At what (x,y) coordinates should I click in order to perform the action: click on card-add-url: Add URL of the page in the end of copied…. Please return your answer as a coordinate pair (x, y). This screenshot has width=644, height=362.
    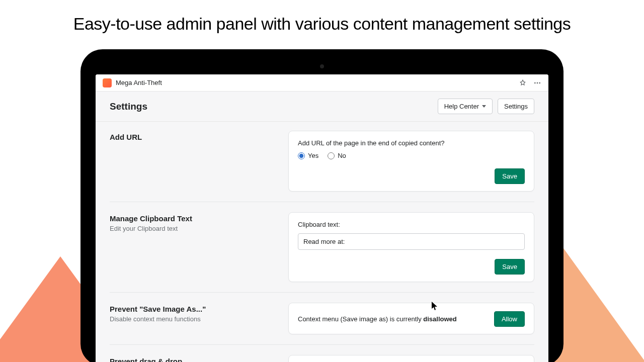
    Looking at the image, I should click on (412, 161).